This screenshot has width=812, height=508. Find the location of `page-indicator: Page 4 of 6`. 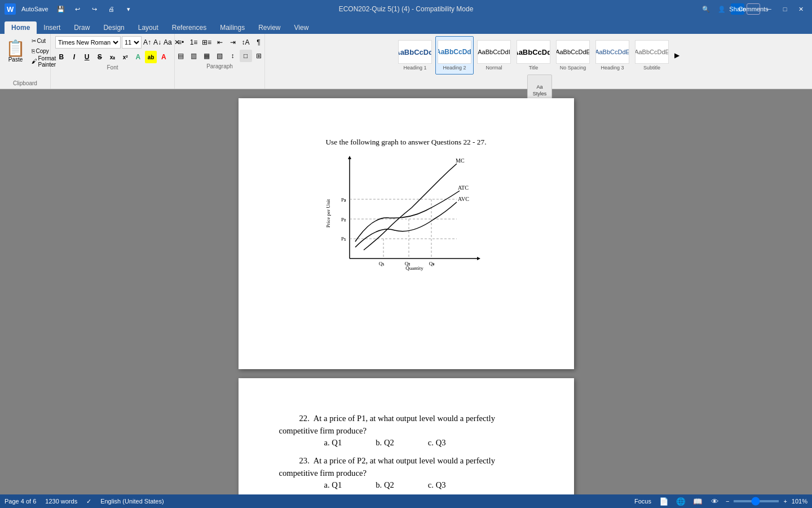

page-indicator: Page 4 of 6 is located at coordinates (20, 501).